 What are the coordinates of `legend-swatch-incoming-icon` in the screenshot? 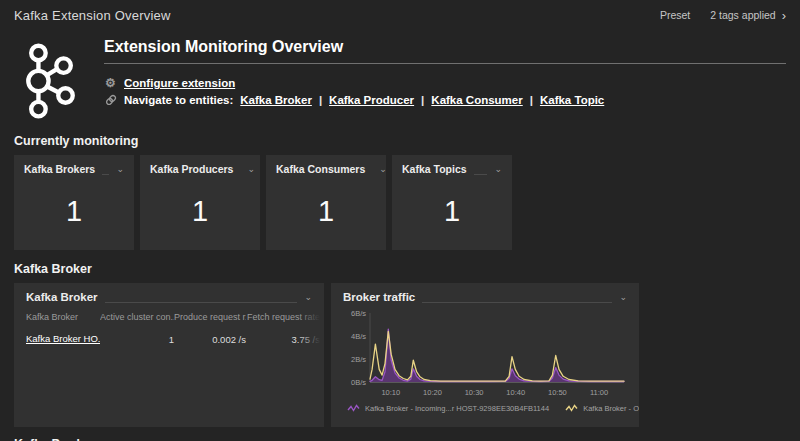 It's located at (354, 408).